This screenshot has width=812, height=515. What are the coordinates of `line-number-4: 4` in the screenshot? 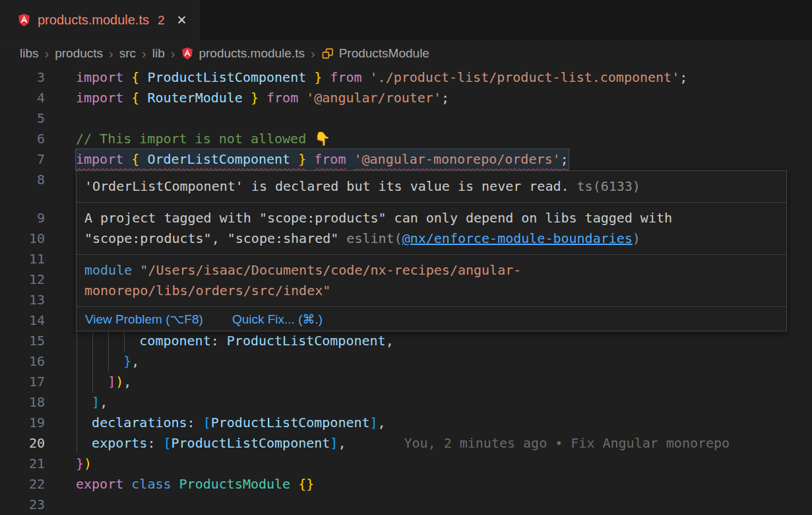 It's located at (22, 98).